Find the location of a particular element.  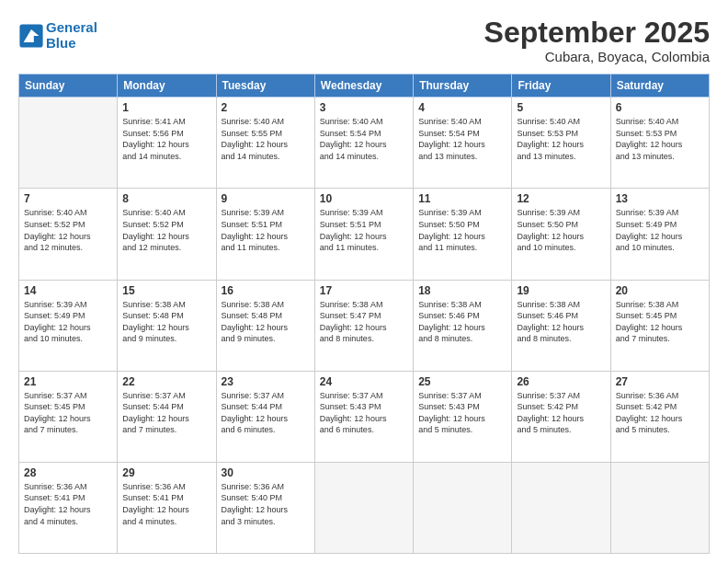

day-info: Sunrise: 5:36 AM Sunset: 5:42 PM Dayligh… is located at coordinates (660, 413).